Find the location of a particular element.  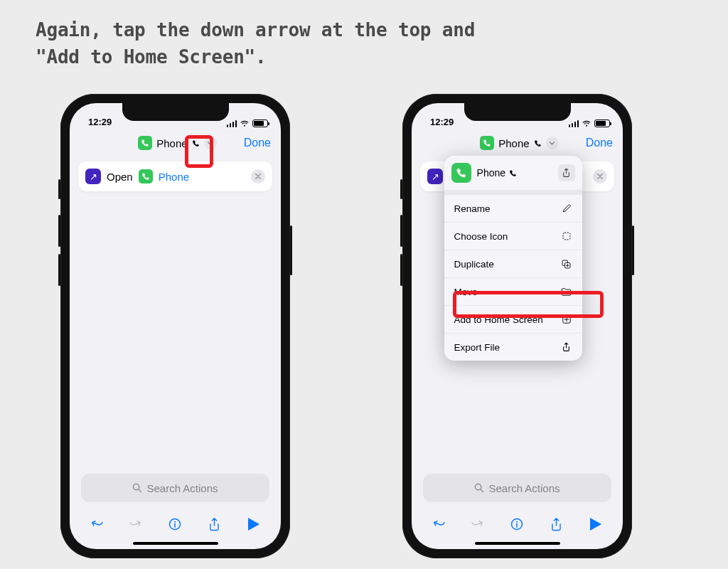

menu-choose-icon: Choose Icon is located at coordinates (513, 236).